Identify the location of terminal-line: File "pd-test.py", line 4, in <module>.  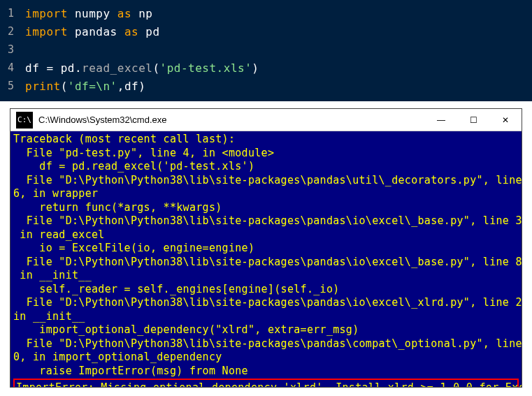
(266, 154).